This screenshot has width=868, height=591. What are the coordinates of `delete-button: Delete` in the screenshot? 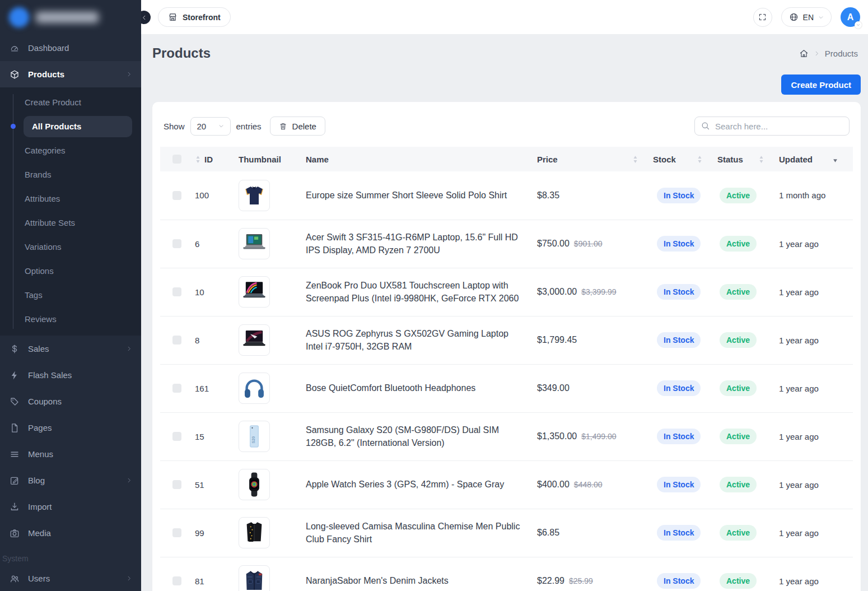 It's located at (298, 126).